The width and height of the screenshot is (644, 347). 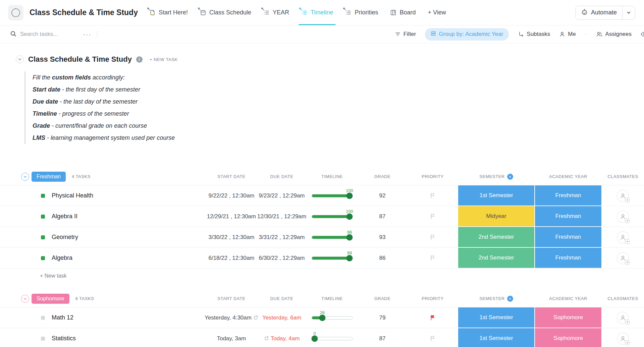 I want to click on automate-dropdown-button, so click(x=629, y=13).